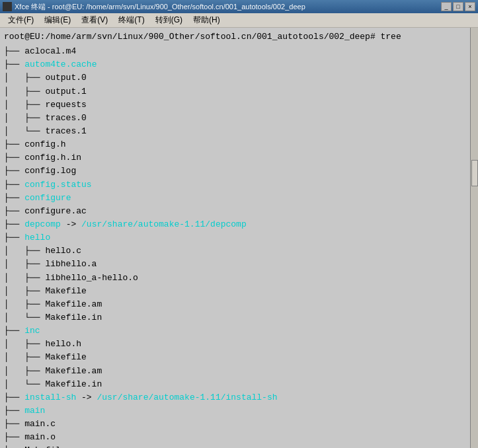 The width and height of the screenshot is (478, 448). What do you see at coordinates (21, 20) in the screenshot?
I see `menu-file: 文件(F)` at bounding box center [21, 20].